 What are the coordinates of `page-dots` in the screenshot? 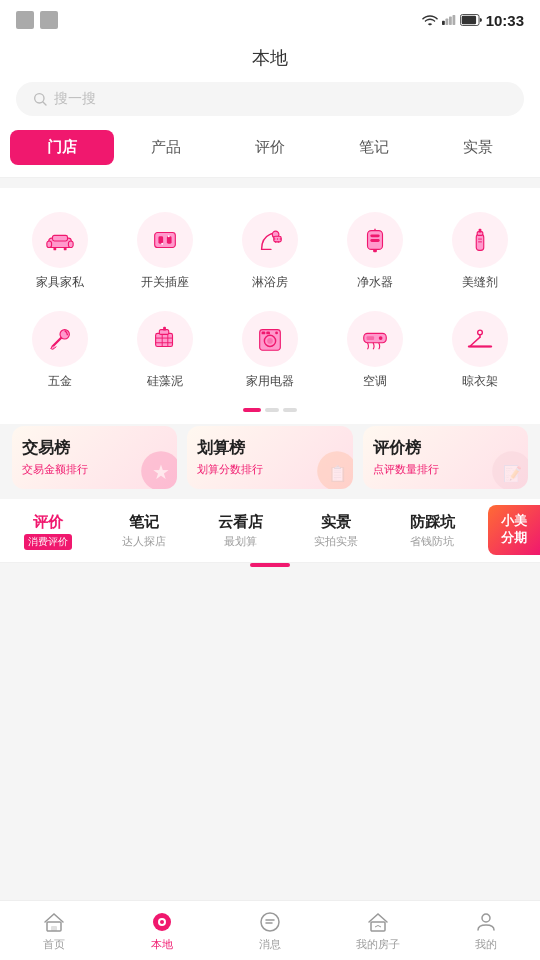 It's located at (270, 413).